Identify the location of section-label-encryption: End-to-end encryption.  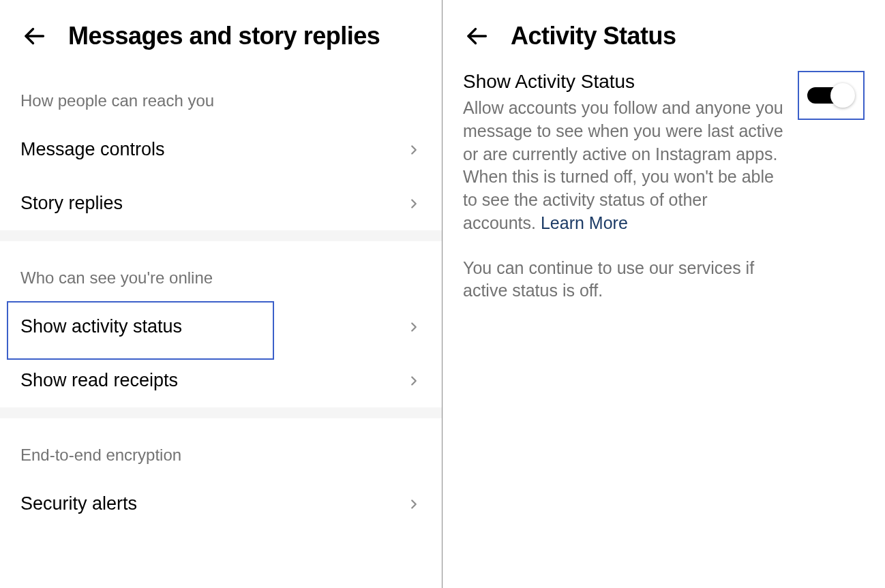
(221, 448).